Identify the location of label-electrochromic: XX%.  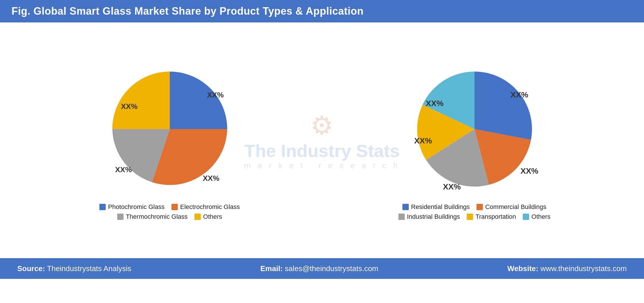
(211, 178).